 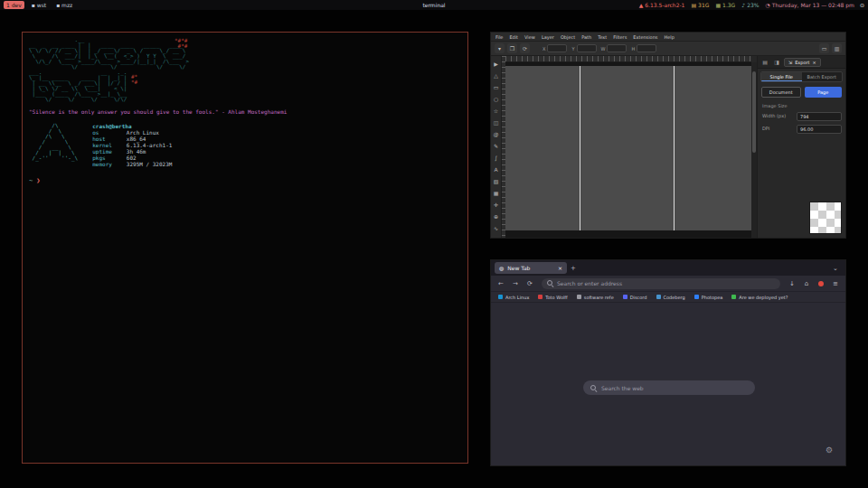 What do you see at coordinates (750, 5) in the screenshot?
I see `status-module: ♪ 23%` at bounding box center [750, 5].